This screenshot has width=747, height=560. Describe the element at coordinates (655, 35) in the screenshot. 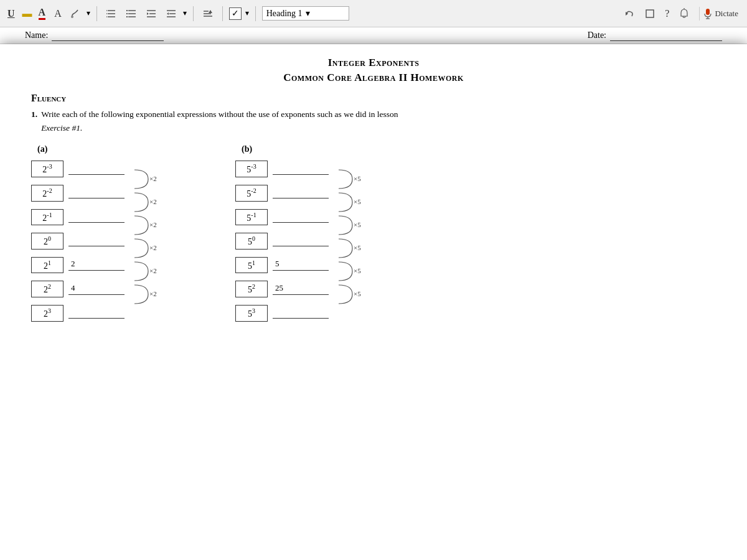

I see `date-field: Date:` at that location.